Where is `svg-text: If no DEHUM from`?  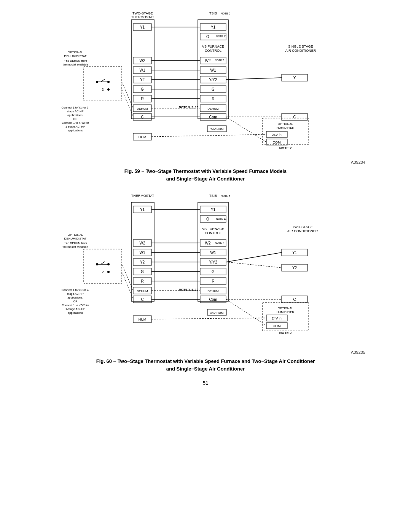 svg-text: If no DEHUM from is located at coordinates (75, 243).